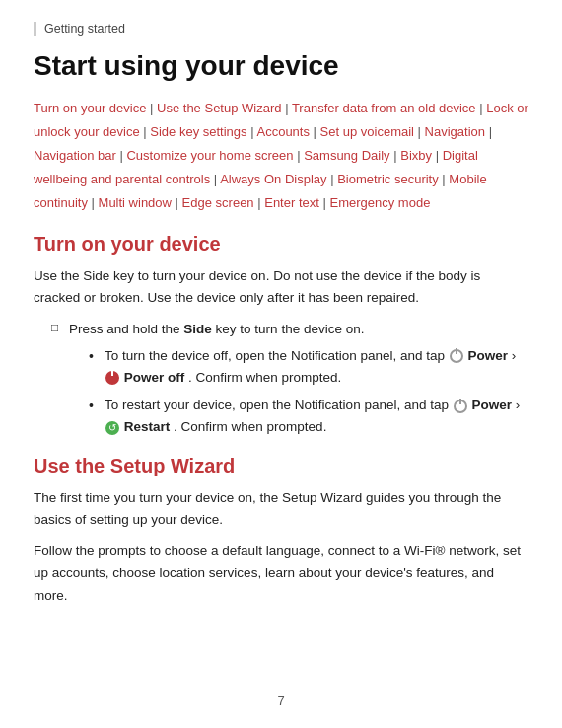 The height and width of the screenshot is (728, 562). What do you see at coordinates (75, 156) in the screenshot?
I see `nav-link-nav-bar: Navigation bar` at bounding box center [75, 156].